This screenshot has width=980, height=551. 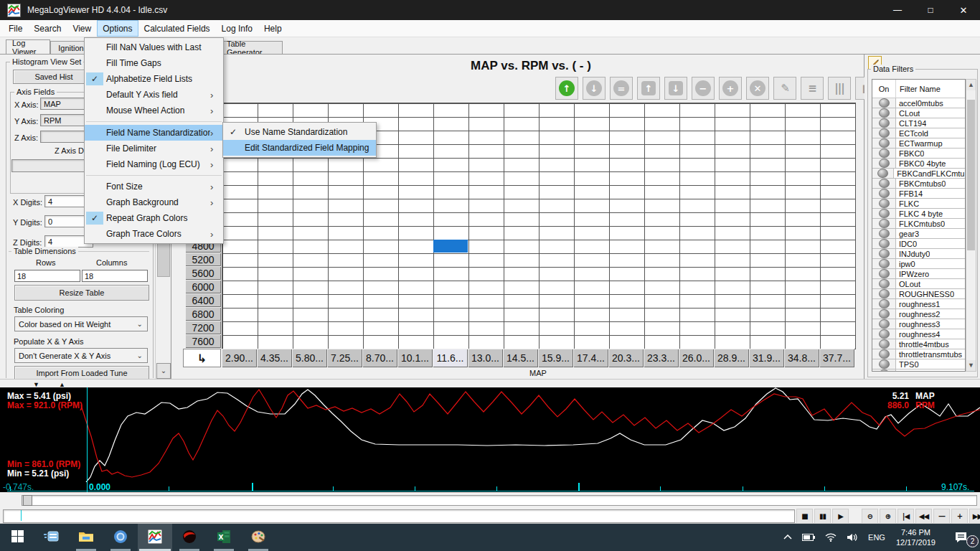 I want to click on filter-row: FLKCmtubs0, so click(x=918, y=224).